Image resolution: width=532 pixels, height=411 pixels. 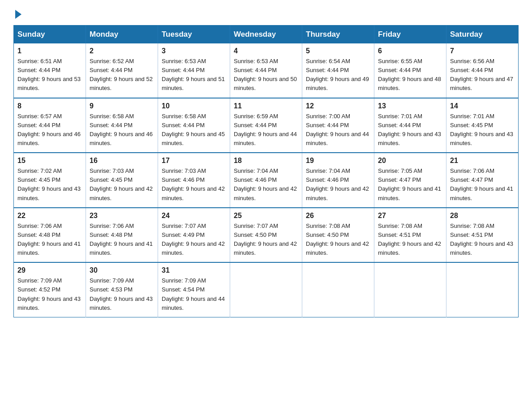 I want to click on day-info: Sunrise: 7:01 AMSunset: 4:45 PMDaylight:…, so click(x=482, y=130).